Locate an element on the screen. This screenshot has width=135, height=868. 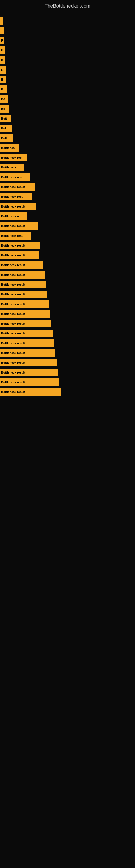
bottleneck-bar: Bot is located at coordinates (6, 128).